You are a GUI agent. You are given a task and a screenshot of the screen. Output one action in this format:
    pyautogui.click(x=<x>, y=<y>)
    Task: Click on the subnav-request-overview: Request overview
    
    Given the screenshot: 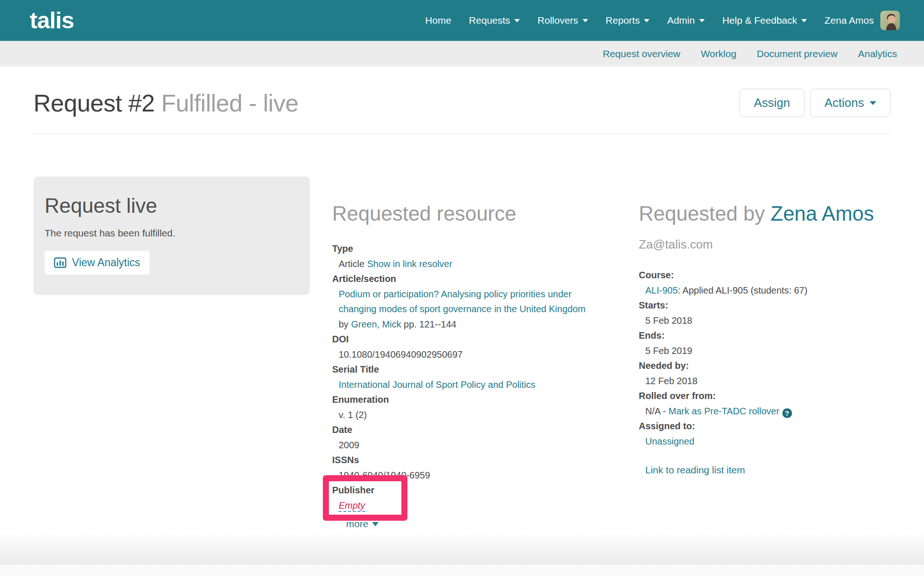 What is the action you would take?
    pyautogui.click(x=642, y=54)
    